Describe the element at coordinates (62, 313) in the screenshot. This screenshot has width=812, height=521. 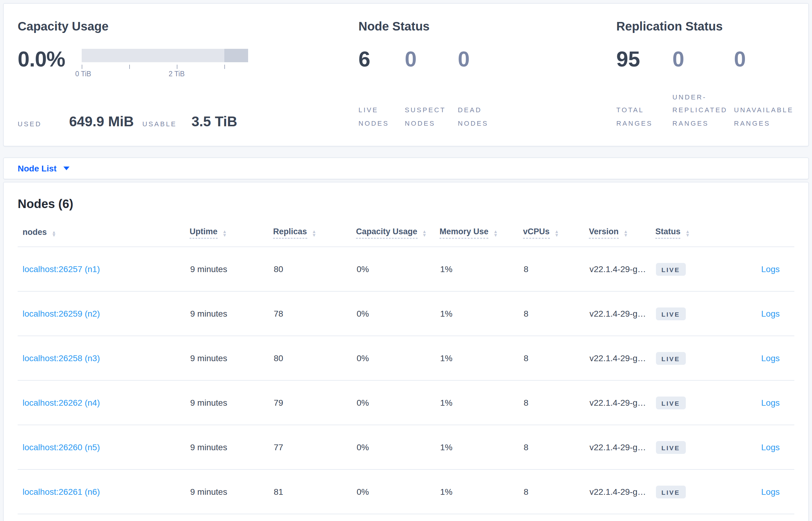
I see `node-address-link: localhost:26259 (n2)` at that location.